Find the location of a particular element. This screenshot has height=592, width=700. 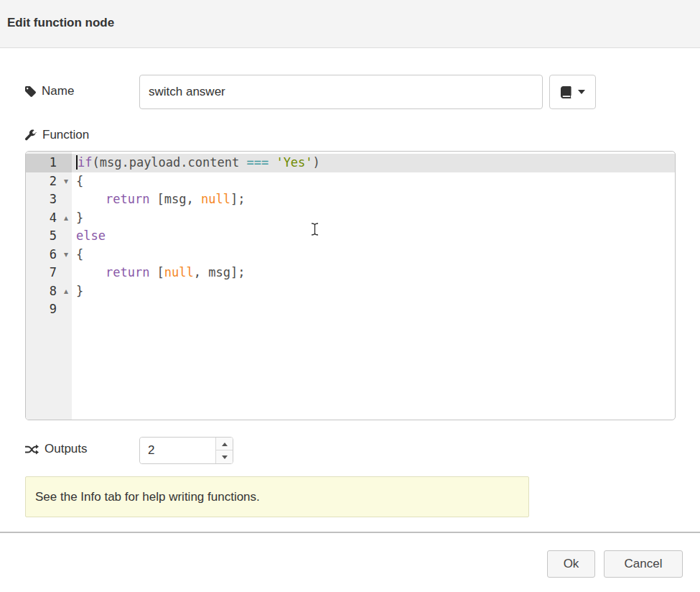

gutter-line-3: 3 is located at coordinates (49, 200).